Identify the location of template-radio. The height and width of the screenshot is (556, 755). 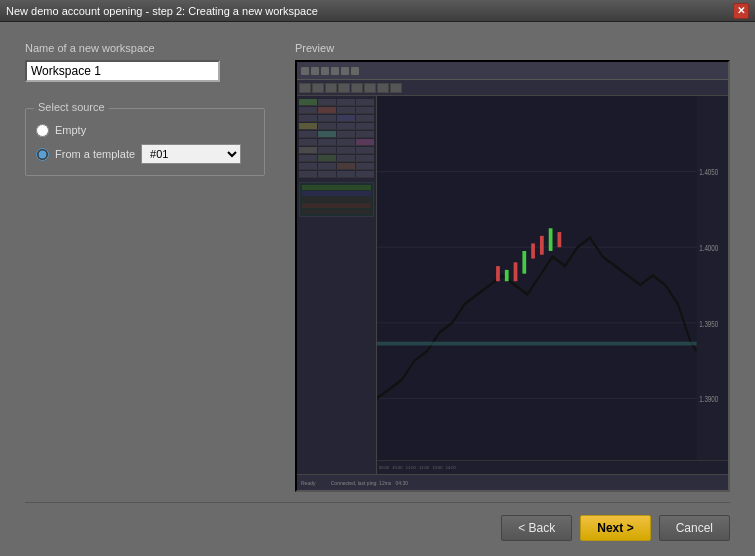
(42, 154).